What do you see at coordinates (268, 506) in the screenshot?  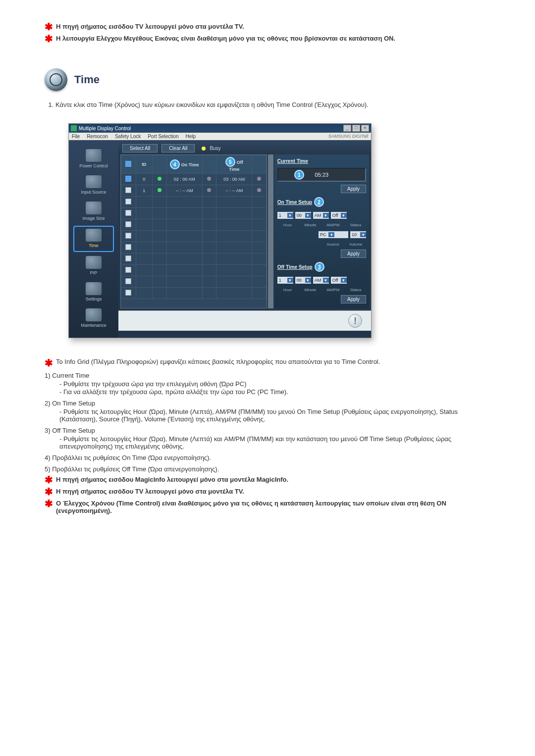 I see `note-time-control-on: ✱ Ο Έλεγχος Χρόνου (Time Control) είναι …` at bounding box center [268, 506].